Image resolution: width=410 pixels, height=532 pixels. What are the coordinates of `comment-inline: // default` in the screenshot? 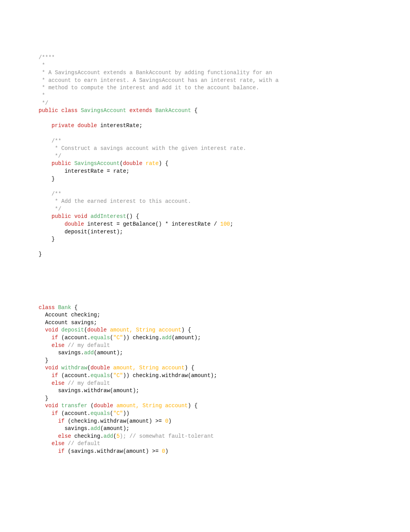 It's located at (82, 444).